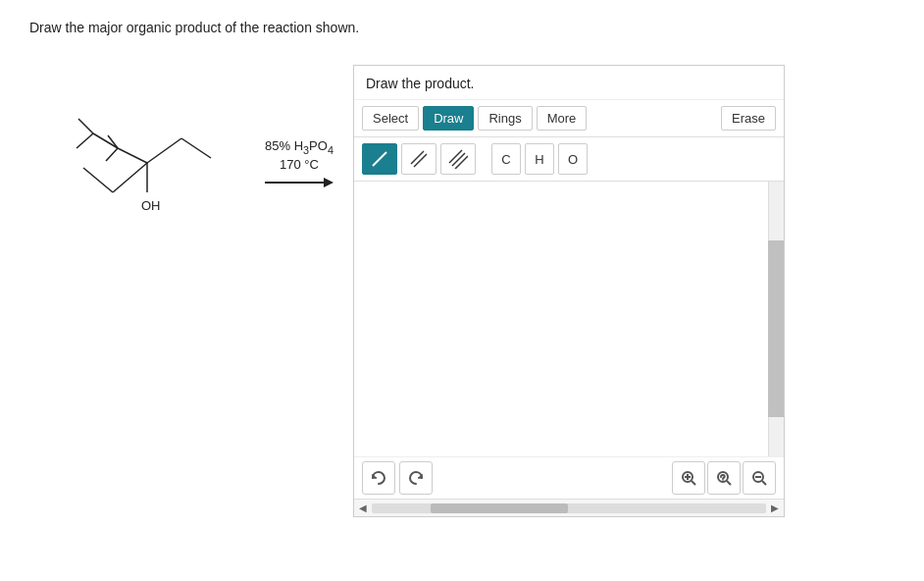 This screenshot has width=924, height=581. I want to click on horizontal-scrollbar: ◀ ▶, so click(569, 507).